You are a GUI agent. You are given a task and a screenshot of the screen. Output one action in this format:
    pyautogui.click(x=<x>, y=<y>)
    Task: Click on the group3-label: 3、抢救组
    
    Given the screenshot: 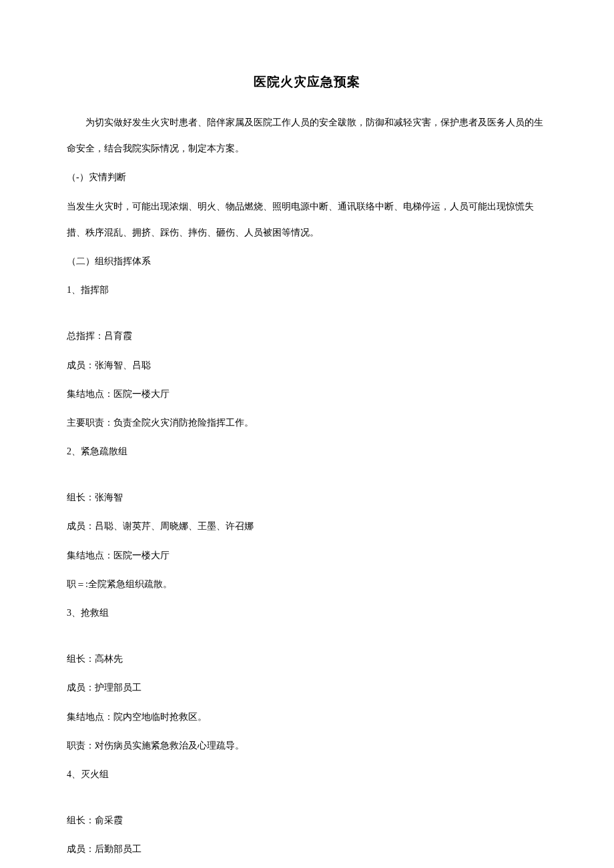 What is the action you would take?
    pyautogui.click(x=307, y=612)
    